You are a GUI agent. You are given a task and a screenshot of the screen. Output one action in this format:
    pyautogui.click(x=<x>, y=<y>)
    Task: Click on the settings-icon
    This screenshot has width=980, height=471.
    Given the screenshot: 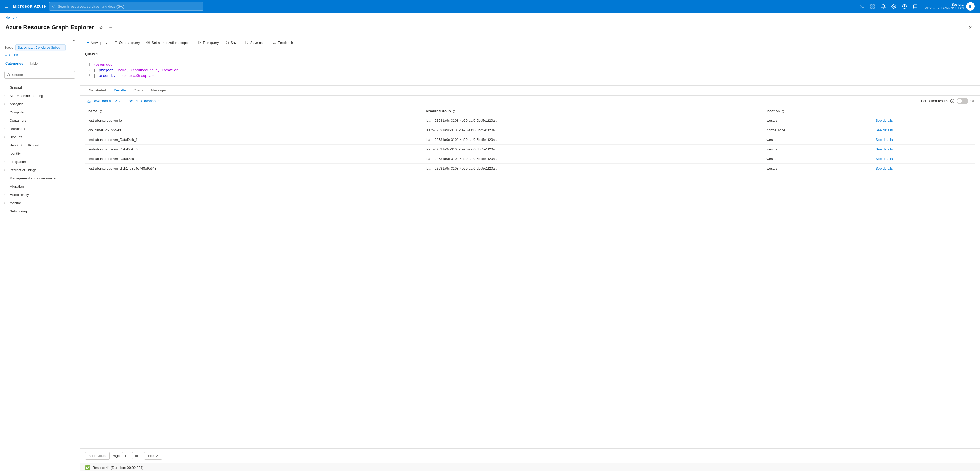 What is the action you would take?
    pyautogui.click(x=894, y=6)
    